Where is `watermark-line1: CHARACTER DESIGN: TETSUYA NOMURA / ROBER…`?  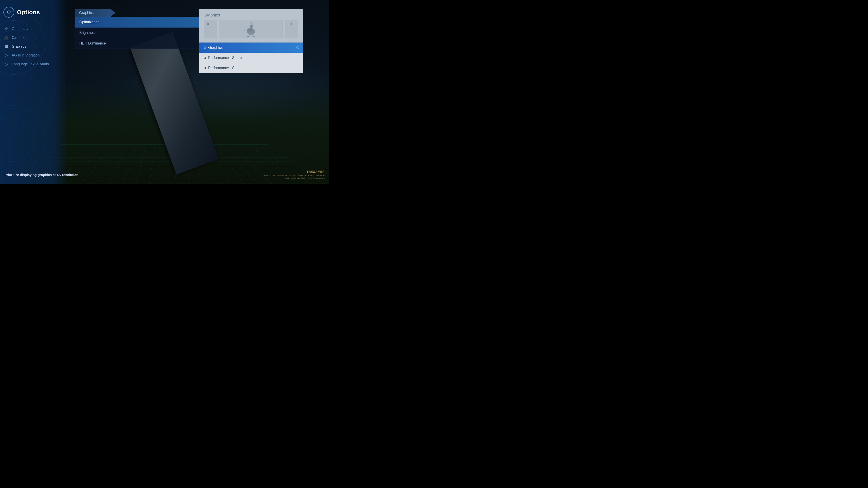
watermark-line1: CHARACTER DESIGN: TETSUYA NOMURA / ROBER… is located at coordinates (294, 176).